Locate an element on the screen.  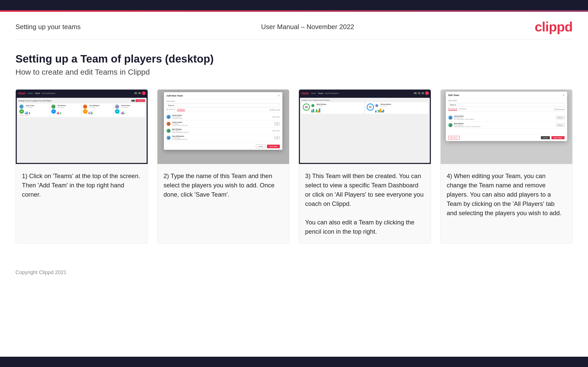
ss1-add-team-btn: + Add Team is located at coordinates (140, 101).